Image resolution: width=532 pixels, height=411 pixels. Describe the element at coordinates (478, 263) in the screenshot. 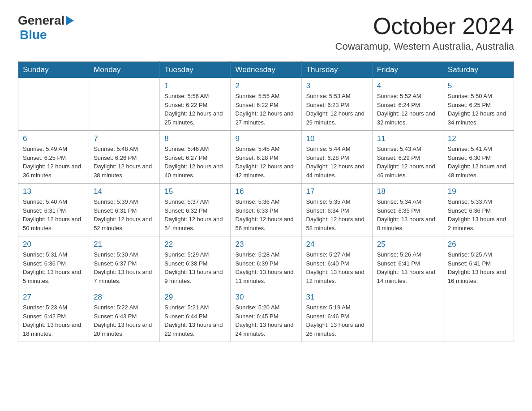

I see `calendar-cell: 26Sunrise: 5:25 AMSunset: 6:41 PMDayligh…` at that location.